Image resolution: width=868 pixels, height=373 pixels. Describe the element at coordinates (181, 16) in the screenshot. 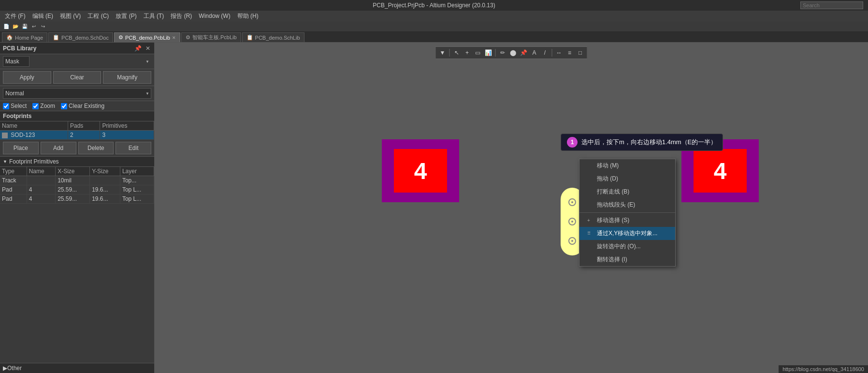

I see `menu-report: 报告 (R)` at that location.